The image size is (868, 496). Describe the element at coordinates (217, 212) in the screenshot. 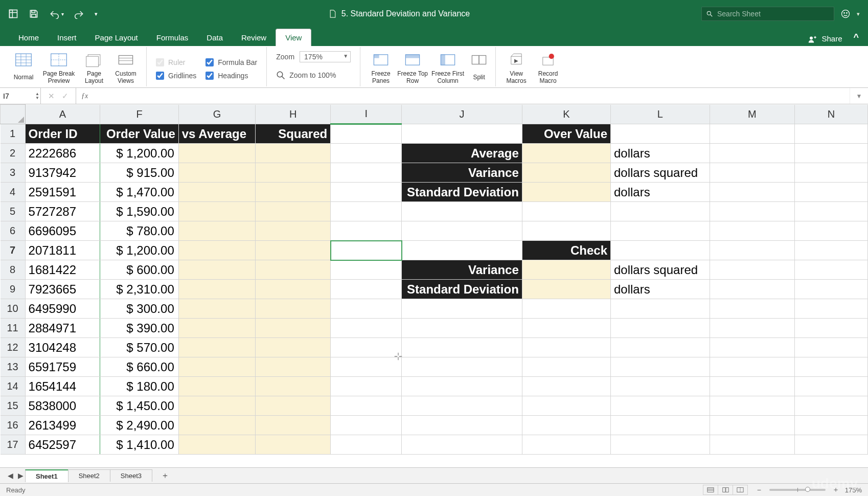

I see `cell-G5` at that location.